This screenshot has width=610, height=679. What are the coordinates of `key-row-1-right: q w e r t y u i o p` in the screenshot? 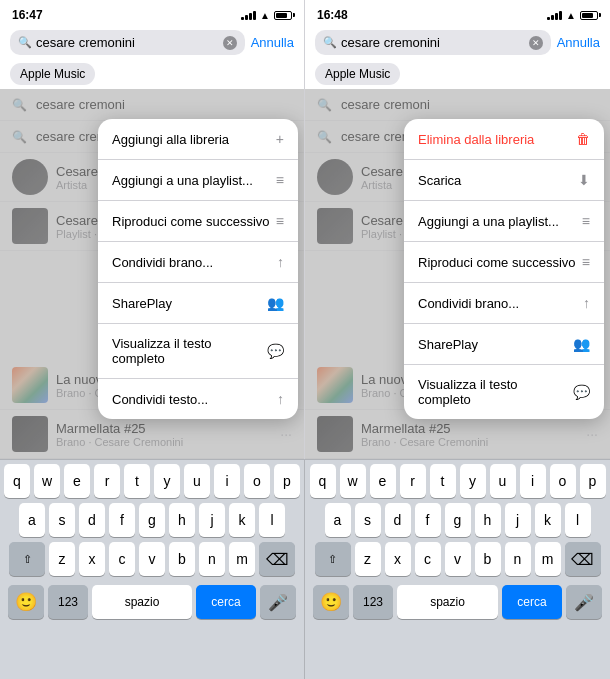 It's located at (458, 481).